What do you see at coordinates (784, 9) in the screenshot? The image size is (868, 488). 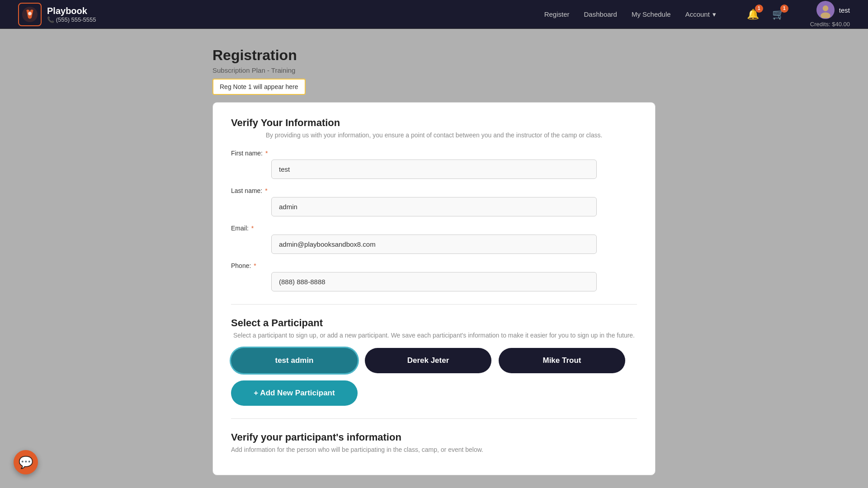 I see `cart-badge: 1` at bounding box center [784, 9].